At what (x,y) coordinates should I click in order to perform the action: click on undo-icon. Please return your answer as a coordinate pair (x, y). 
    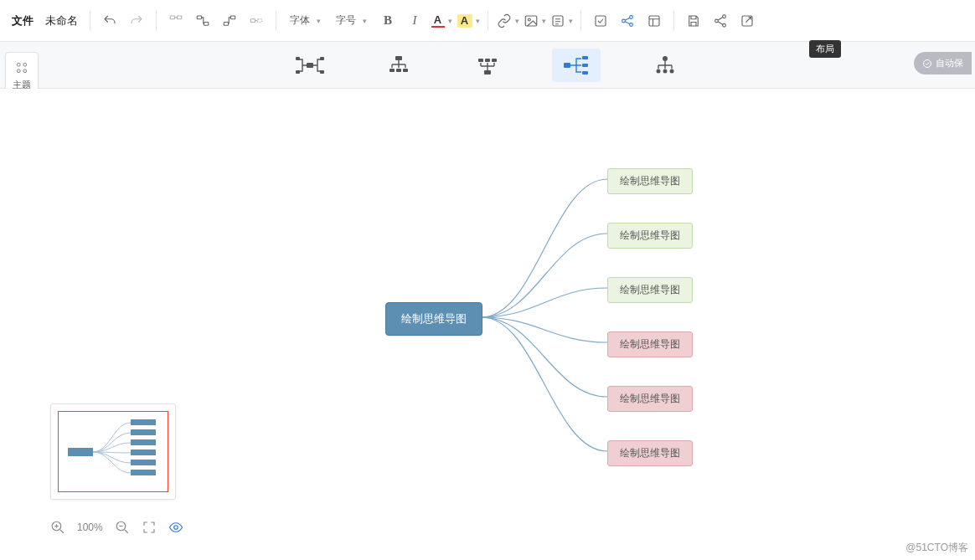
    Looking at the image, I should click on (110, 21).